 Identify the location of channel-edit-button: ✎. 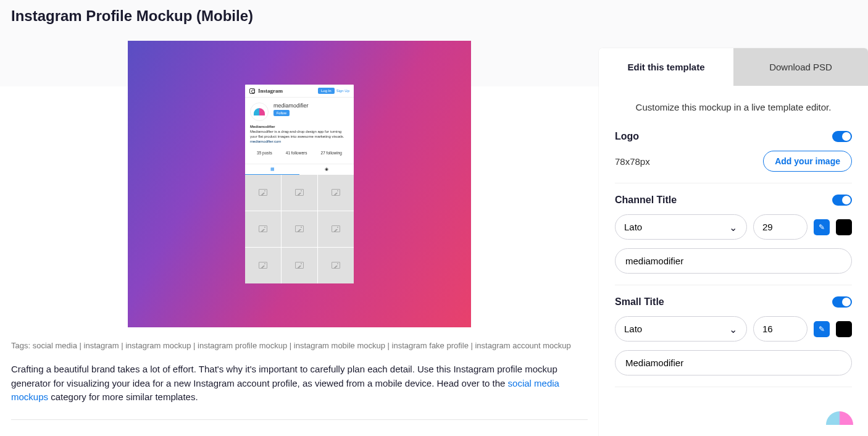
(822, 227).